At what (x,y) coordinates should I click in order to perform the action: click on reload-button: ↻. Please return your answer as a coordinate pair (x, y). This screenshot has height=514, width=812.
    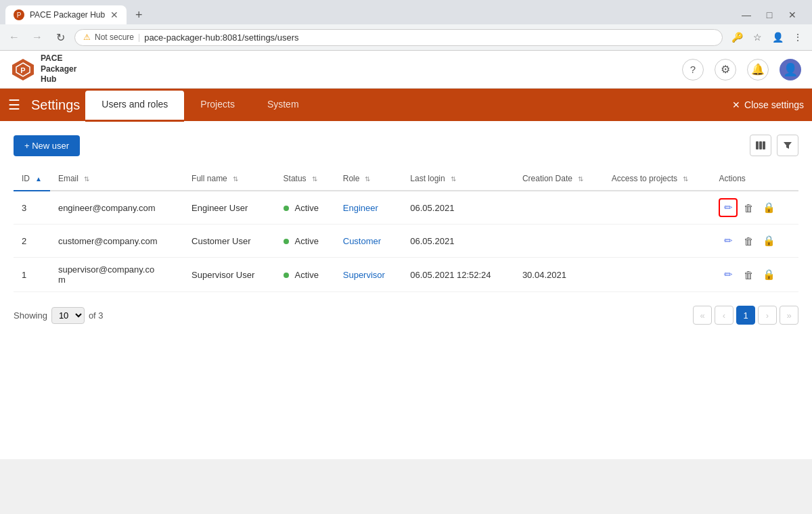
    Looking at the image, I should click on (60, 37).